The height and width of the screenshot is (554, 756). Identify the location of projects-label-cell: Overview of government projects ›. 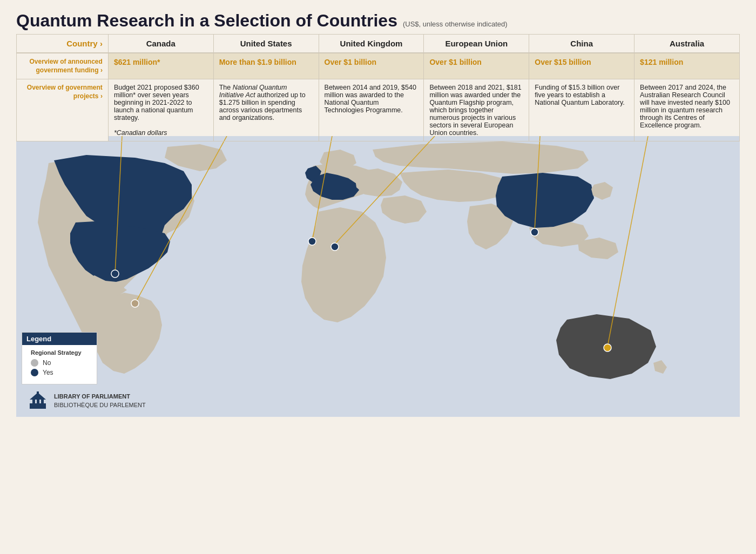
(63, 110).